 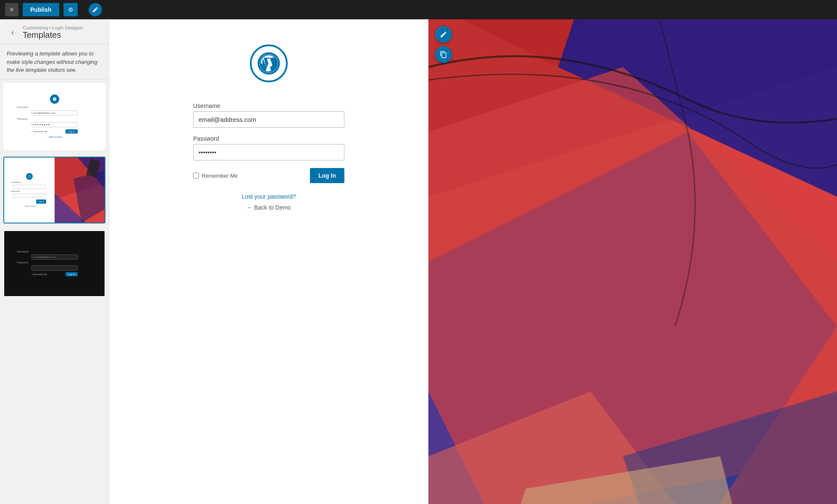 What do you see at coordinates (55, 137) in the screenshot?
I see `tpl1-back-link: ← Back to Demo` at bounding box center [55, 137].